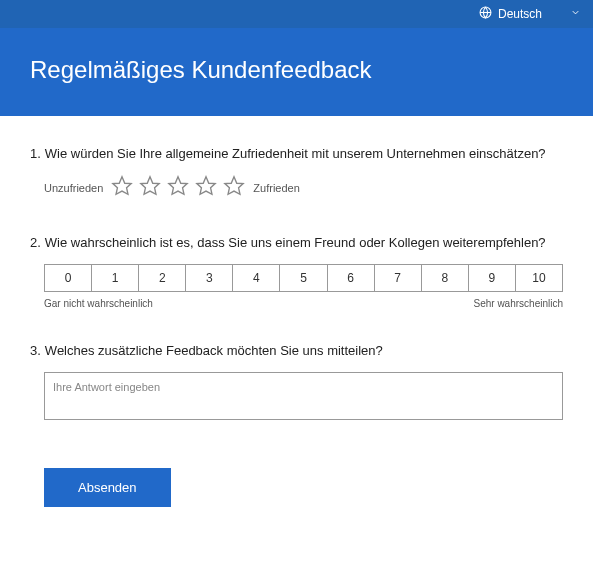  What do you see at coordinates (276, 188) in the screenshot?
I see `rating-label-high: Zufrieden` at bounding box center [276, 188].